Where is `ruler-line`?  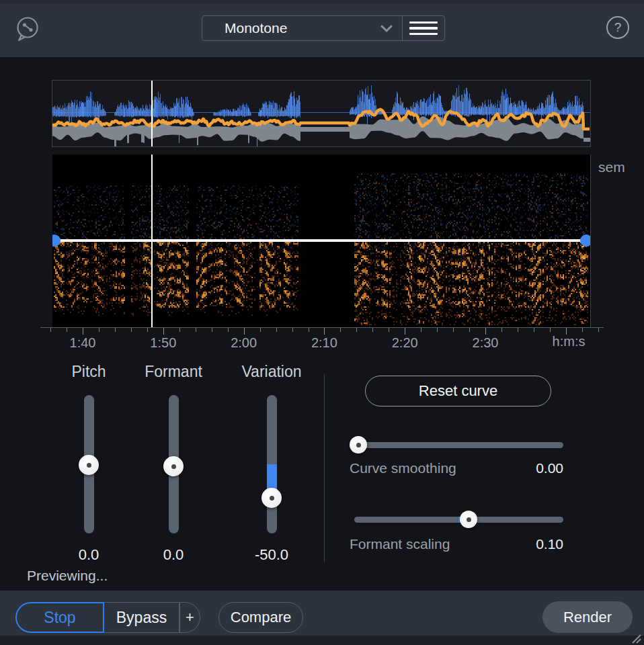 ruler-line is located at coordinates (322, 328).